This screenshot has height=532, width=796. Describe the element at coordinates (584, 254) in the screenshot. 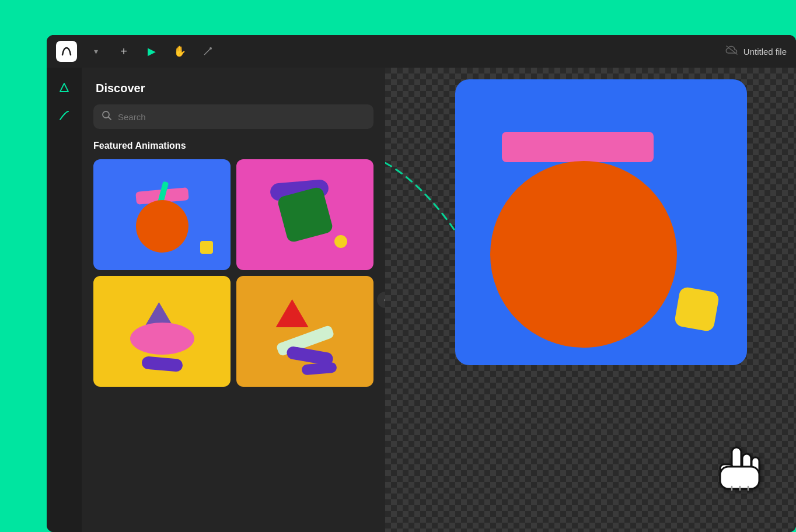

I see `orange-circle-shape` at that location.